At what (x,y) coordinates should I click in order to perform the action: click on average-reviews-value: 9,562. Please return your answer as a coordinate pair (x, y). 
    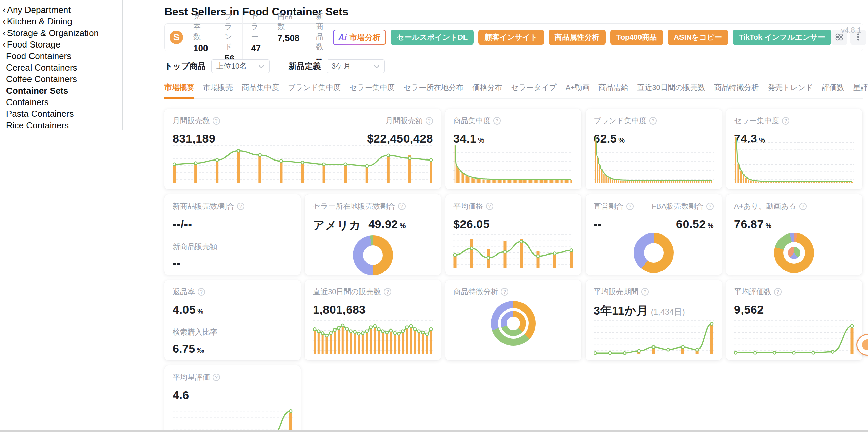
    Looking at the image, I should click on (749, 309).